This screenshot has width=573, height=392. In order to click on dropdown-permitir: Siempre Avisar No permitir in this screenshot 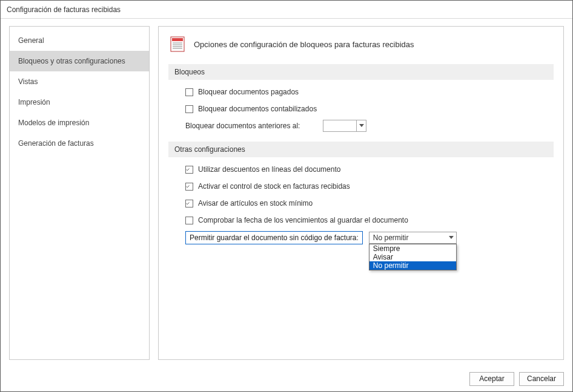, I will do `click(413, 257)`.